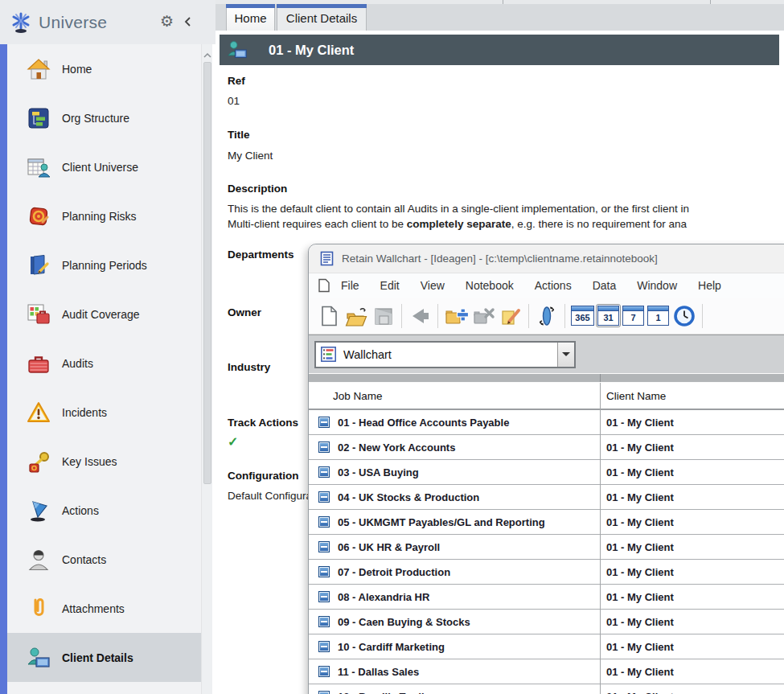  What do you see at coordinates (105, 608) in the screenshot?
I see `sidebar-item-attachments: Attachments` at bounding box center [105, 608].